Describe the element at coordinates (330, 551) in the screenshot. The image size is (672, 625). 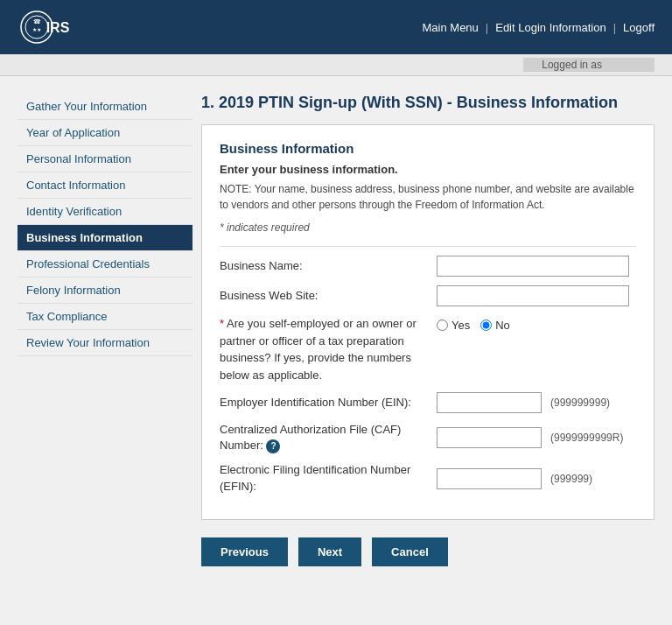
I see `next-button: Next` at that location.